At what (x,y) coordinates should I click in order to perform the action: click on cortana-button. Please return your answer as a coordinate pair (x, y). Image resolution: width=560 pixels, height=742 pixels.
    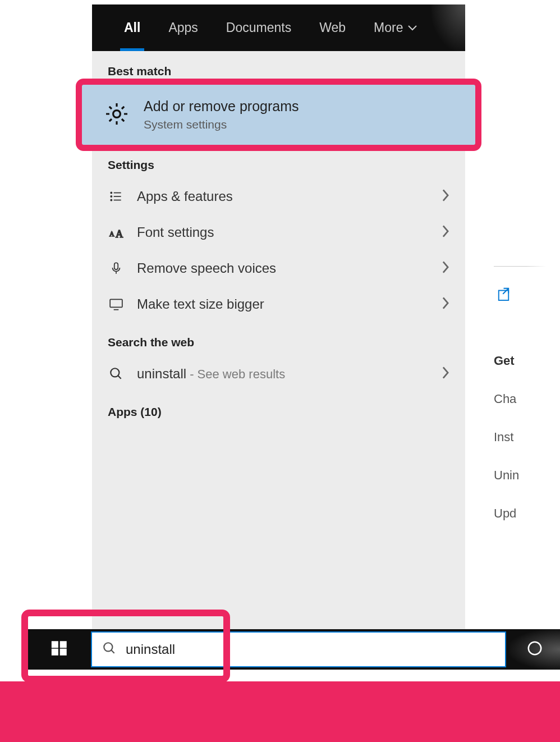
    Looking at the image, I should click on (535, 649).